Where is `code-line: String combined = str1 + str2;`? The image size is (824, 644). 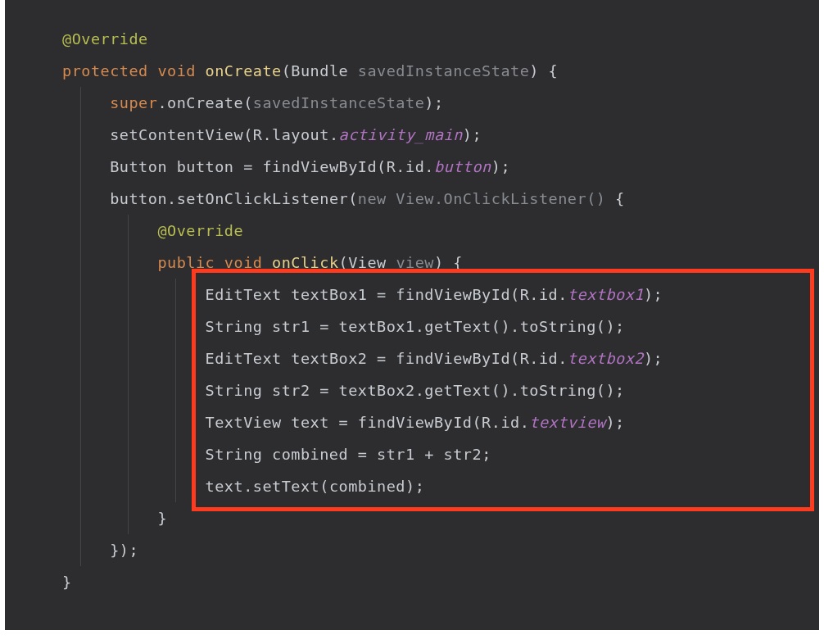 code-line: String combined = str1 + str2; is located at coordinates (412, 454).